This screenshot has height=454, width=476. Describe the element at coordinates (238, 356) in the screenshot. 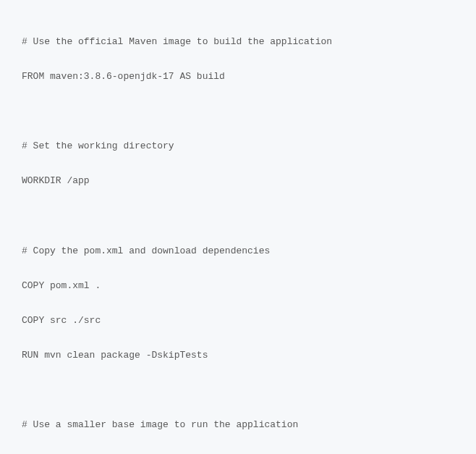

I see `code-line: RUN mvn clean package -DskipTests` at that location.